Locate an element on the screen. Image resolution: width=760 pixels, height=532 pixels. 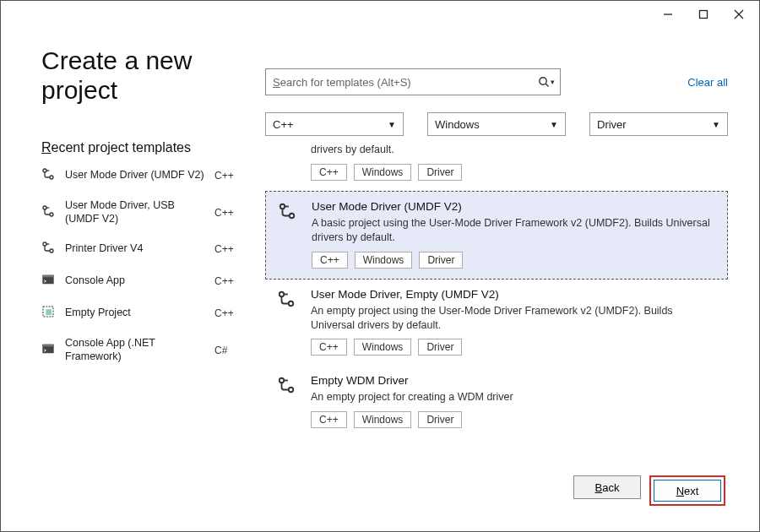
next-button: Next is located at coordinates (687, 491).